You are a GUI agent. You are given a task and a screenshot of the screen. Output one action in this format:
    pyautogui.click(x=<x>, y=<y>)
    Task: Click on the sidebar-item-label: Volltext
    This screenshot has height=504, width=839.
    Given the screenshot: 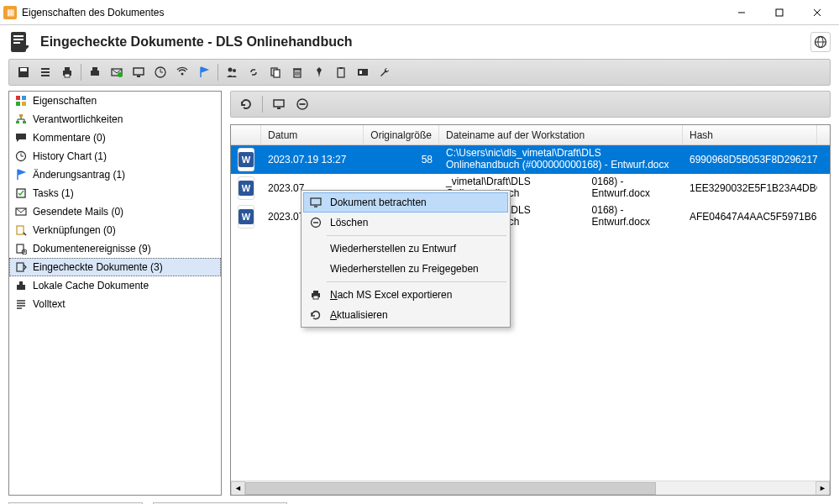 What is the action you would take?
    pyautogui.click(x=49, y=304)
    